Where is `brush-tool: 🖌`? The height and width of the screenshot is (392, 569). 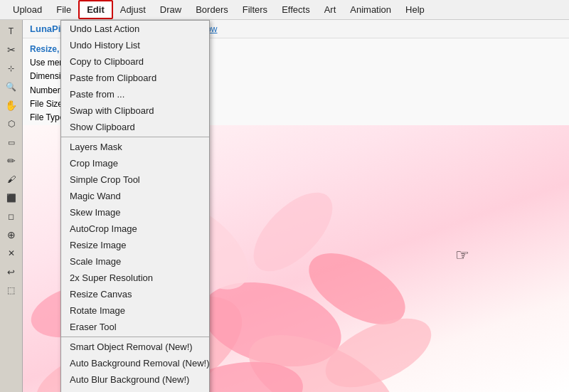
brush-tool: 🖌 is located at coordinates (11, 179).